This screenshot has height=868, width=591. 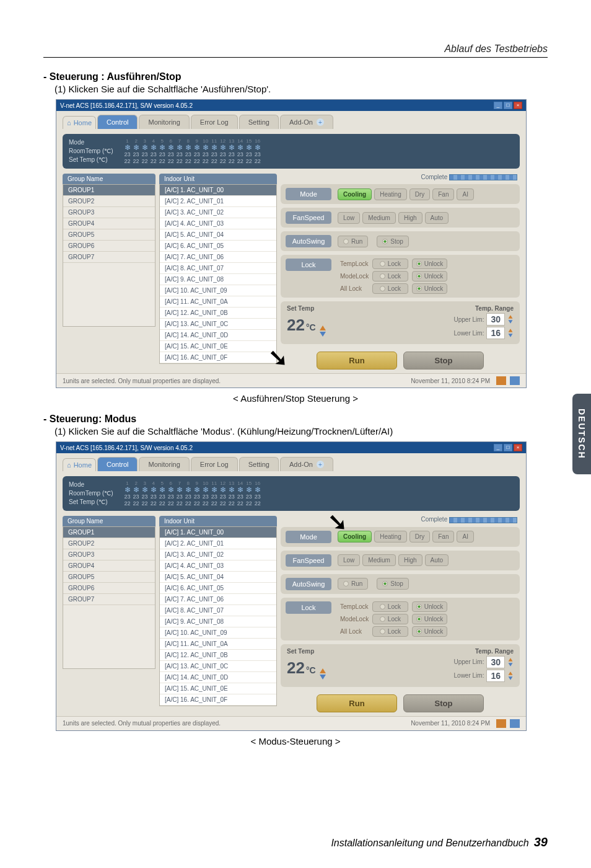 I want to click on unit-item: [A/C] 11. AC_UNIT_0A, so click(x=218, y=302).